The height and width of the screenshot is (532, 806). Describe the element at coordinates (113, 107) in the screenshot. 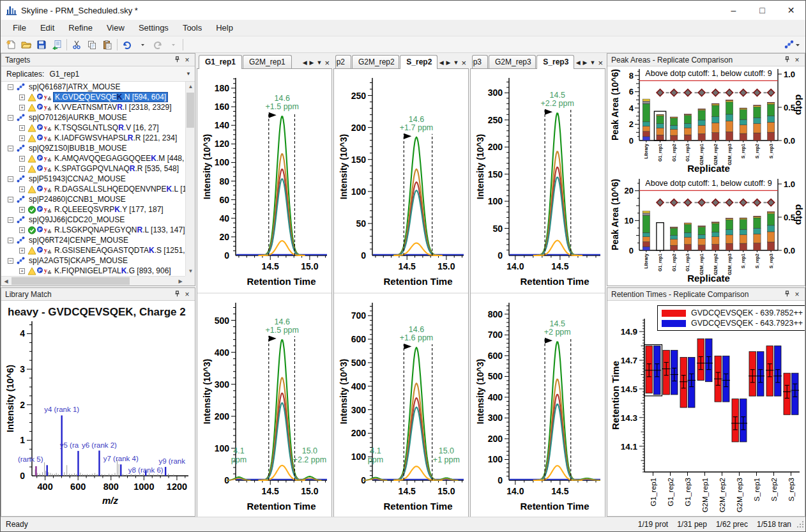

I see `tree-item-label: K.VVEATNSMTAVR.I [805, 531]` at that location.